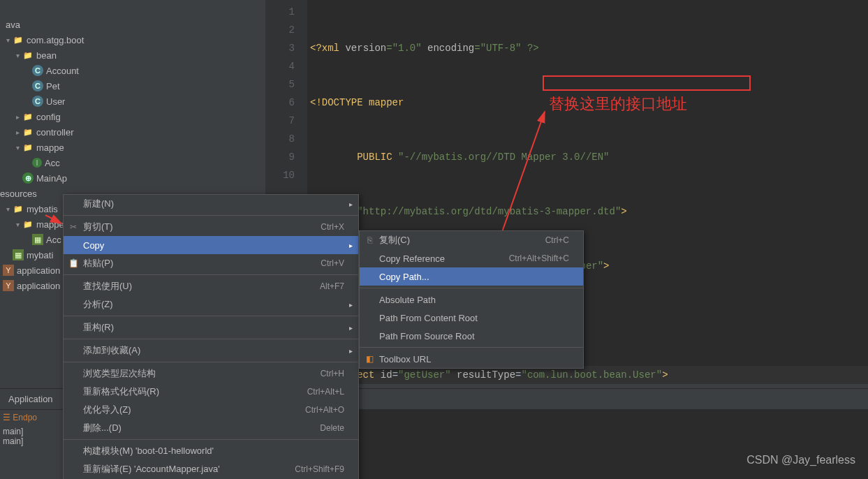 The image size is (868, 479). What do you see at coordinates (211, 286) in the screenshot?
I see `menu-find-usages: 查找使用(U)Alt+F7` at bounding box center [211, 286].